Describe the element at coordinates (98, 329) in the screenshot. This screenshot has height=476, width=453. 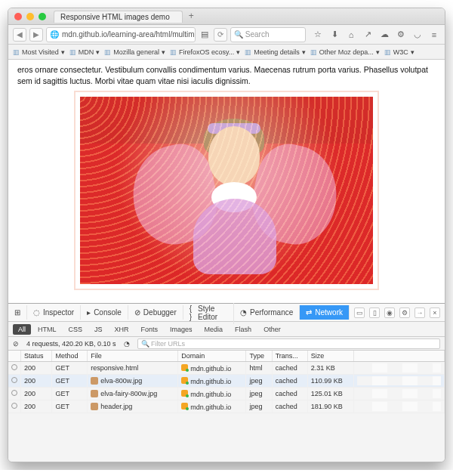
I see `filter-js: JS` at that location.